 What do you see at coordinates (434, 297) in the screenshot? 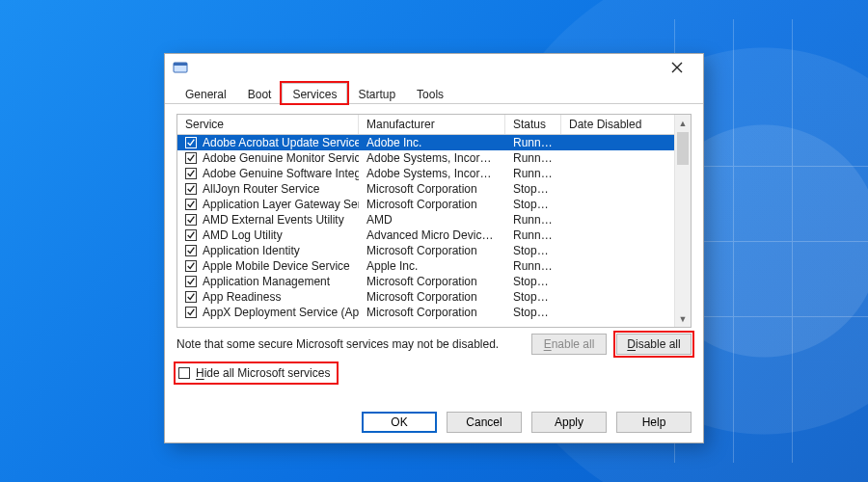
I see `table-row: App ReadinessMicrosoft CorporationStoppe…` at bounding box center [434, 297].